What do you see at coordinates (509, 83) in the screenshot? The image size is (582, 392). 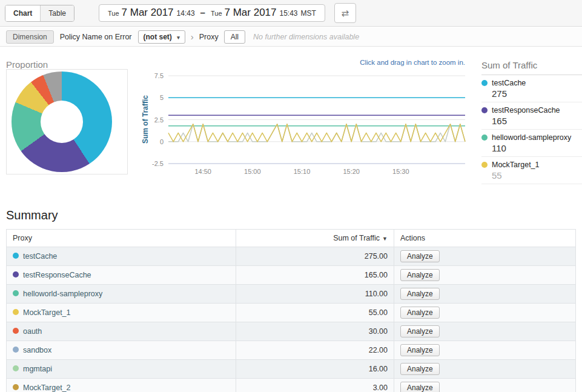 I see `legend-series-name: testCache` at bounding box center [509, 83].